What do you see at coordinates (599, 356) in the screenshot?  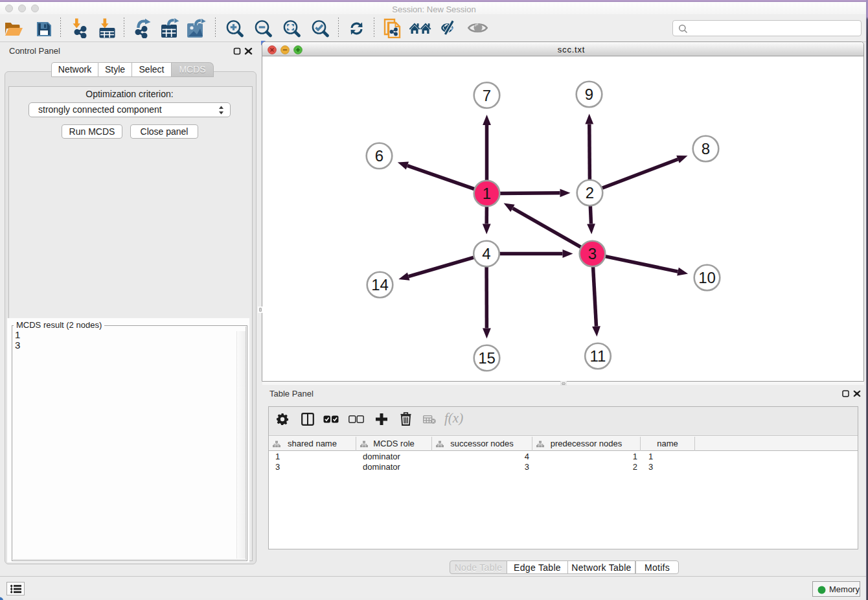 I see `svg-text: 11` at bounding box center [599, 356].